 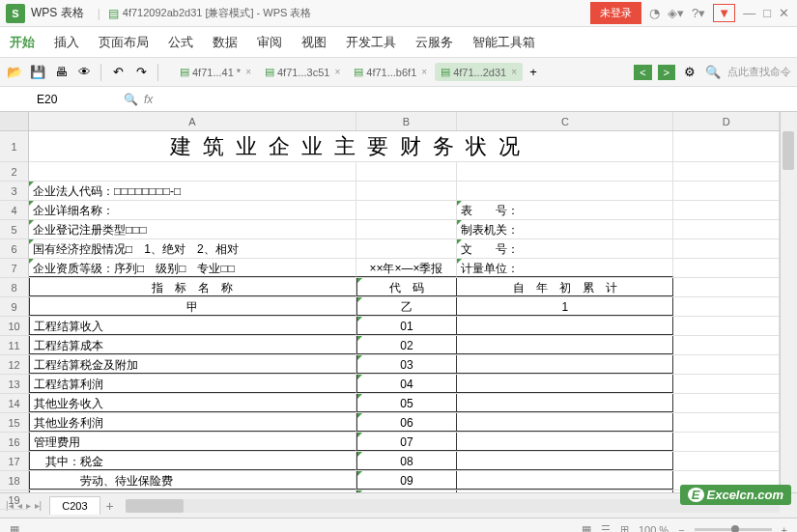 I want to click on nav-prev-button: <, so click(x=642, y=72).